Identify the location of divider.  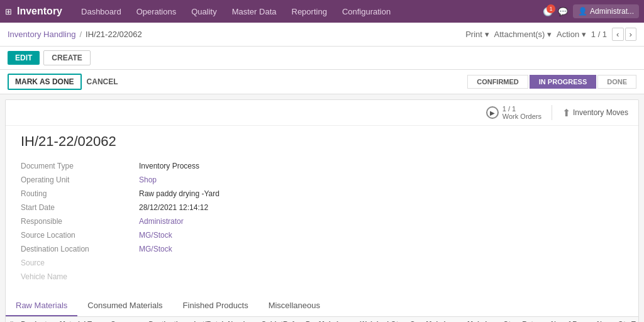
(552, 113).